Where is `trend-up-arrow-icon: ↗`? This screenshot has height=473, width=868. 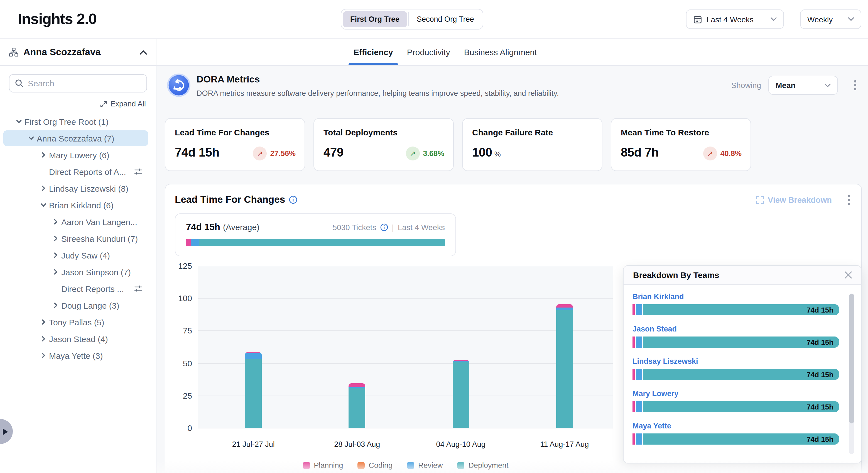
trend-up-arrow-icon: ↗ is located at coordinates (412, 154).